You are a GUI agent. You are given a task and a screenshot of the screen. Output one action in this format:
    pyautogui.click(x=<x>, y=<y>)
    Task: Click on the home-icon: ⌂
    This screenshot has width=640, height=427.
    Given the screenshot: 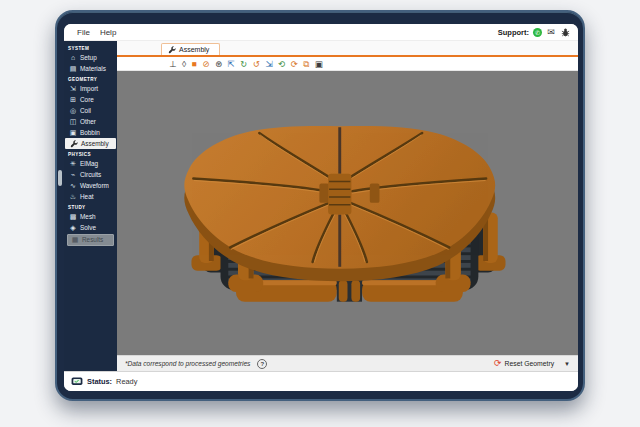 What is the action you would take?
    pyautogui.click(x=73, y=58)
    